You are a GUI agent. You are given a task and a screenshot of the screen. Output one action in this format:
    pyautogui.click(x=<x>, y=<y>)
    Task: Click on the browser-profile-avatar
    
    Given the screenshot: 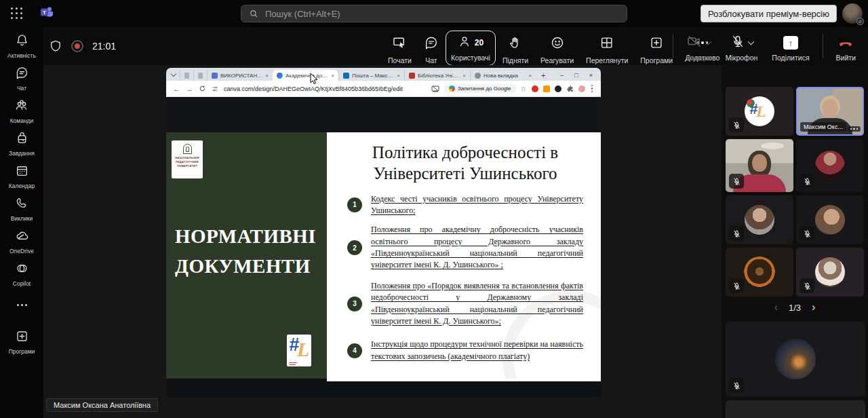 What is the action you would take?
    pyautogui.click(x=582, y=89)
    